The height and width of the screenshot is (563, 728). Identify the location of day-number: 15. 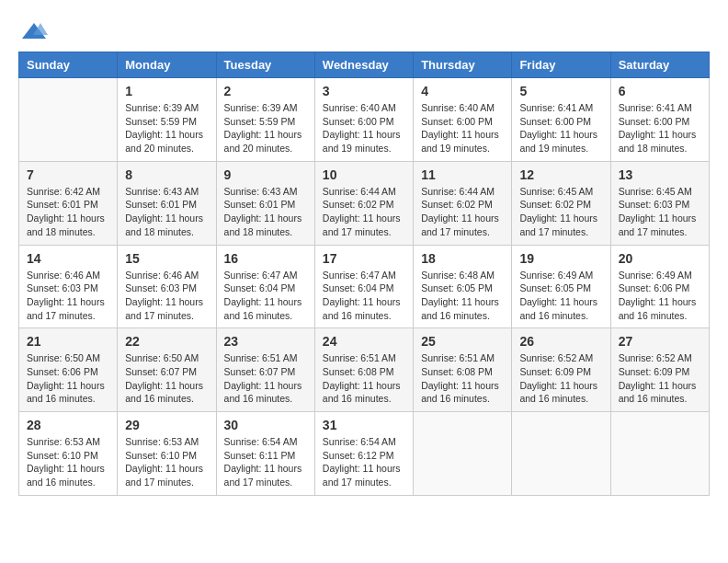
(166, 259).